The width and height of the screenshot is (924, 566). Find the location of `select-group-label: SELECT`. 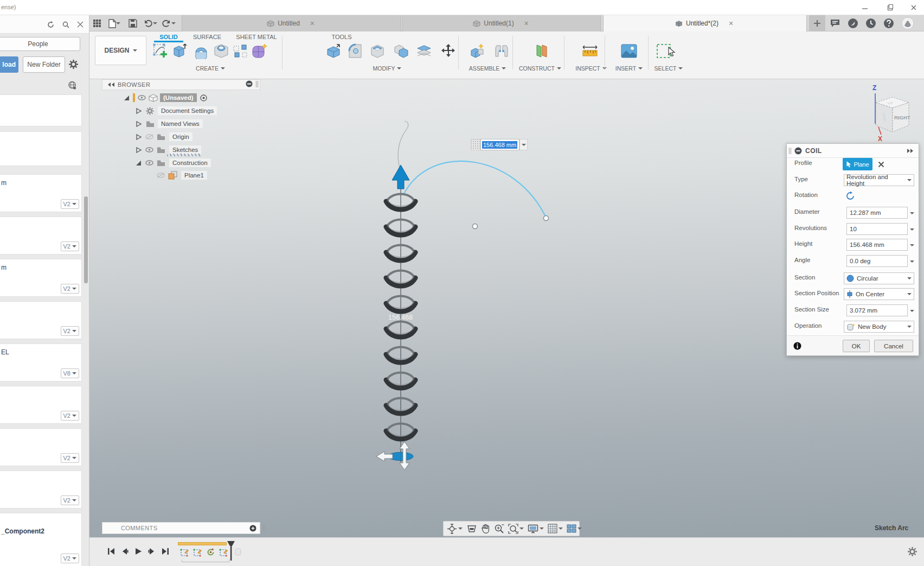

select-group-label: SELECT is located at coordinates (669, 68).